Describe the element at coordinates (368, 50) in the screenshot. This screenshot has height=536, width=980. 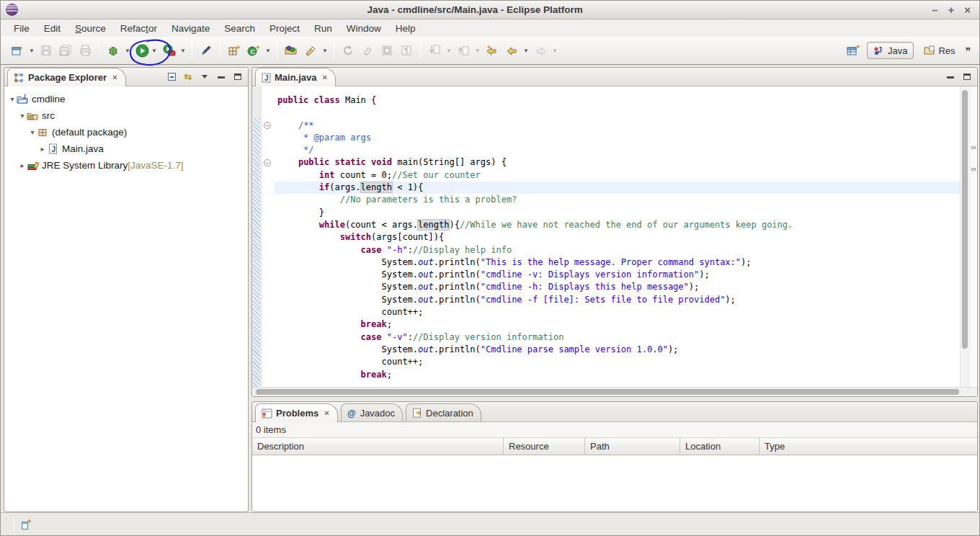
I see `eraser-button` at that location.